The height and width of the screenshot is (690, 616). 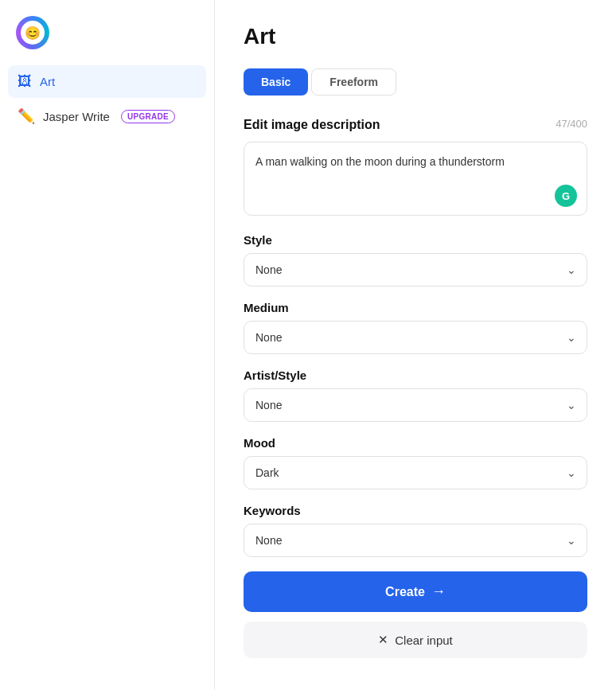 What do you see at coordinates (415, 442) in the screenshot?
I see `mood-label: Mood` at bounding box center [415, 442].